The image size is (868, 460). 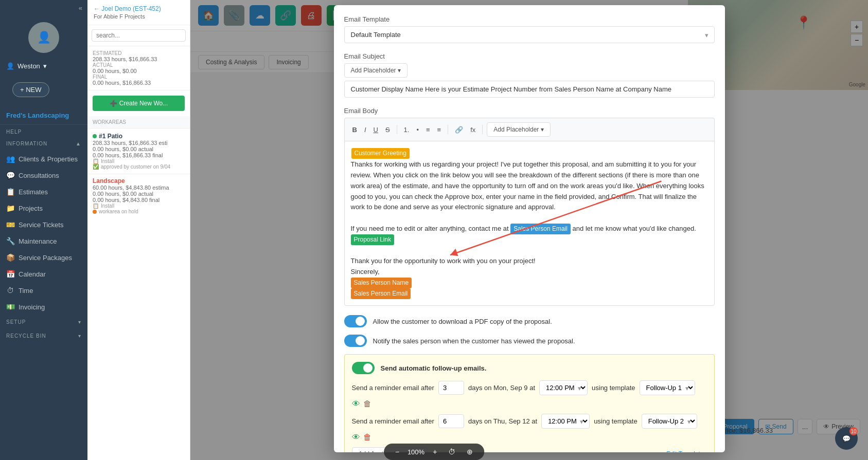 I want to click on sidebar-item-time: ⏱ Time, so click(x=44, y=290).